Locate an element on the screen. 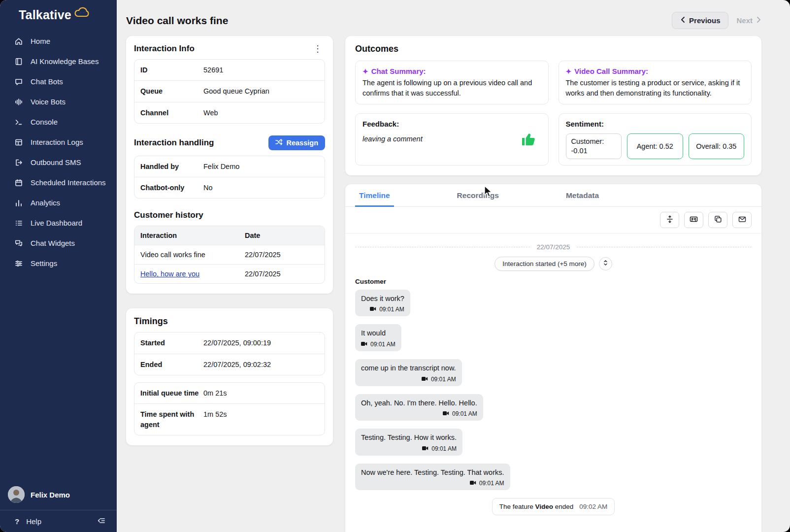 The width and height of the screenshot is (790, 532). expand-collapse-all-button is located at coordinates (670, 220).